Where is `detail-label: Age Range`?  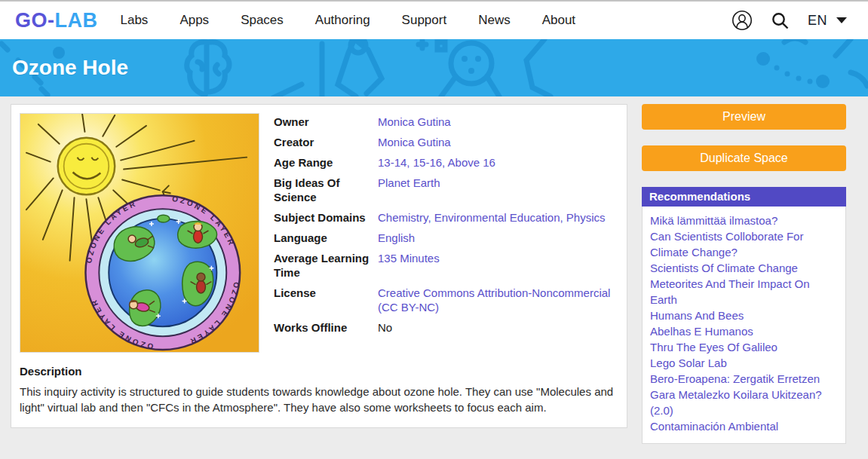 detail-label: Age Range is located at coordinates (326, 163).